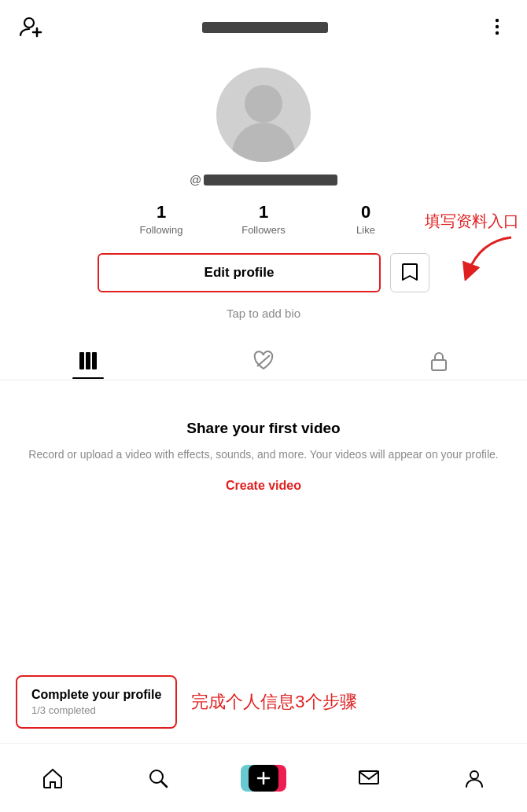  Describe the element at coordinates (96, 711) in the screenshot. I see `complete-profile-subtitle: 1/3 completed` at that location.